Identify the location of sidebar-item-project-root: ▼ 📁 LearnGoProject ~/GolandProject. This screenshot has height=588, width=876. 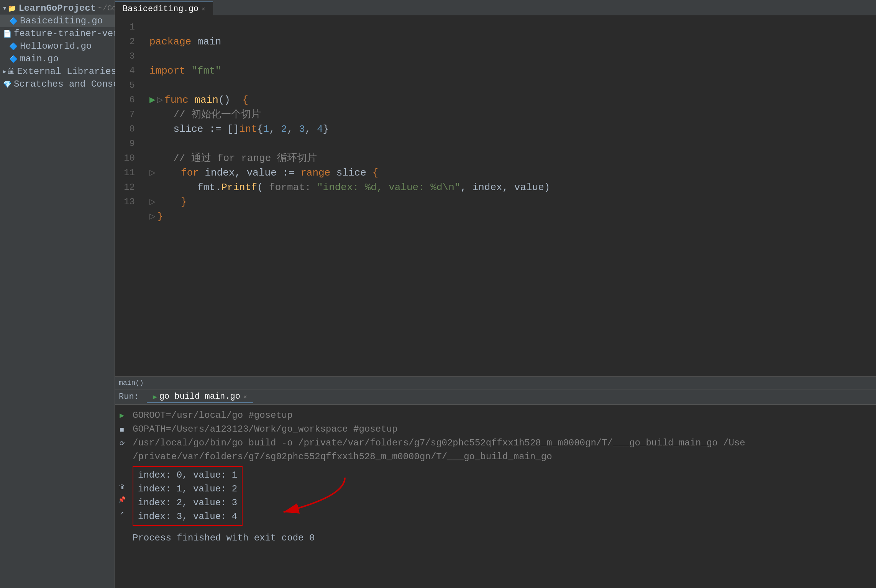
(57, 8).